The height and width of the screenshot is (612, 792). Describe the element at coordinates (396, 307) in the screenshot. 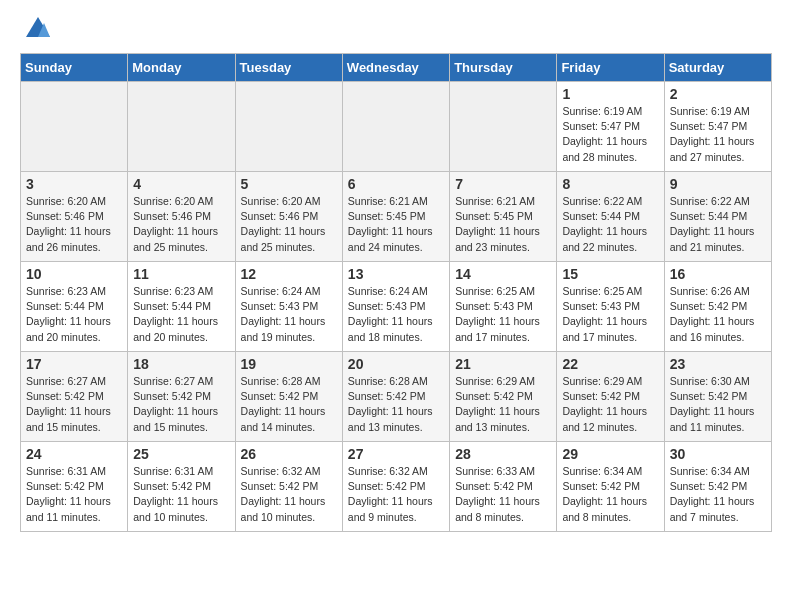

I see `calendar-cell: 13Sunrise: 6:24 AMSunset: 5:43 PMDayligh…` at that location.